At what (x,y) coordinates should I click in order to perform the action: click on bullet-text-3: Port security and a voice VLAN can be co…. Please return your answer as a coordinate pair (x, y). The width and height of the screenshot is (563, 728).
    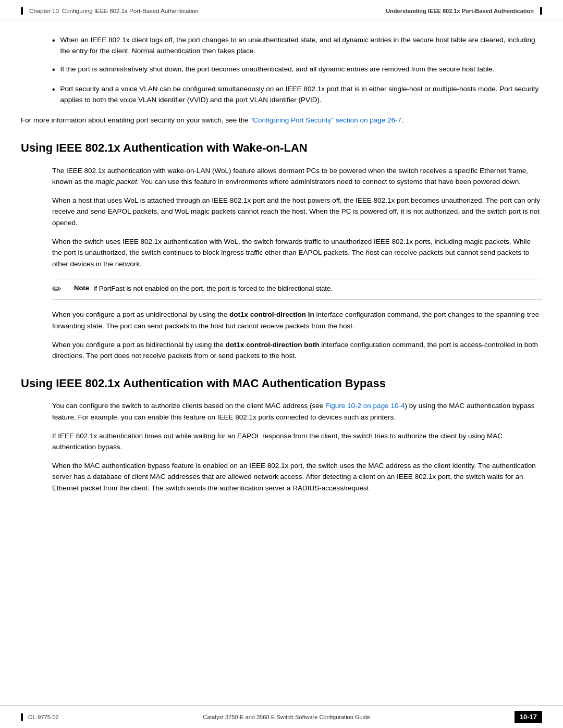
    Looking at the image, I should click on (301, 95).